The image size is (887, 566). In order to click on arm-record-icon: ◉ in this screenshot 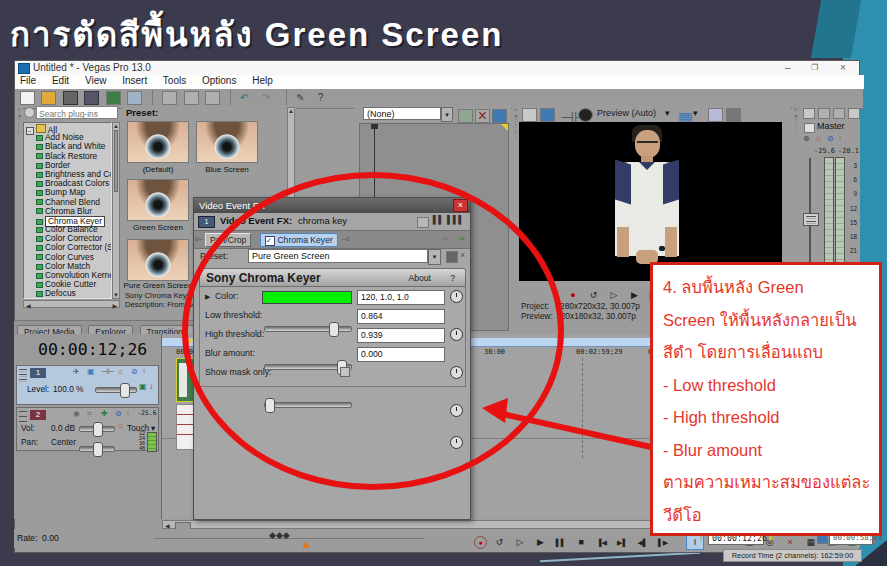, I will do `click(76, 414)`.